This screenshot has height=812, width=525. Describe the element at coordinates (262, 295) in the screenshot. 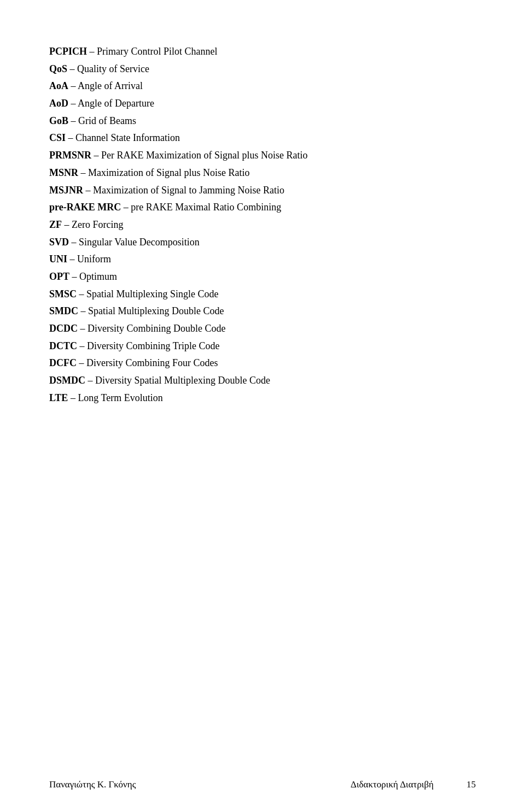

I see `list-item: SMSC – Spatial Multiplexing Single Code` at that location.